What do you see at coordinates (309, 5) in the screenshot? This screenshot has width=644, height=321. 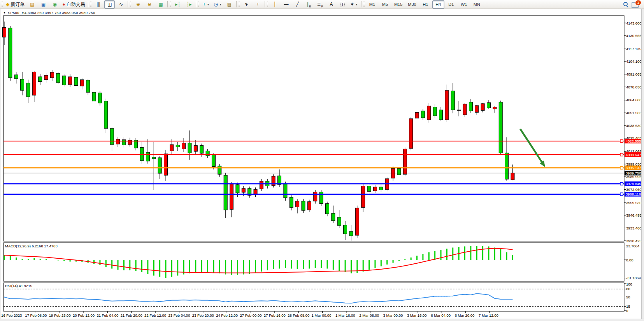 I see `draw-channel-button: ∥E` at bounding box center [309, 5].